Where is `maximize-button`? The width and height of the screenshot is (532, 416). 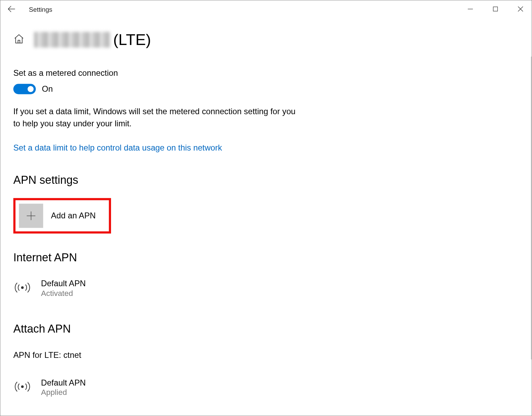
maximize-button is located at coordinates (495, 9).